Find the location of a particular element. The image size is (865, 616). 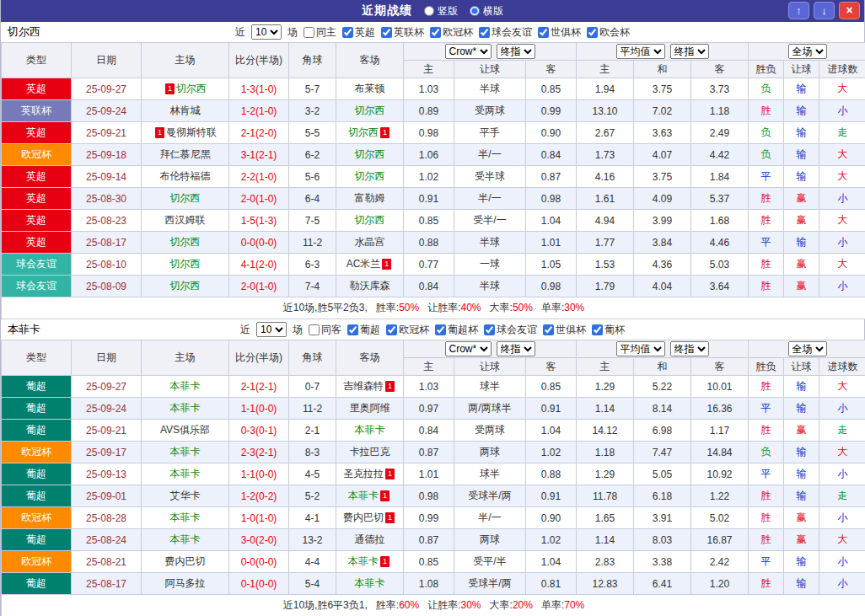

home-team-cell: 本菲卡 is located at coordinates (185, 409).